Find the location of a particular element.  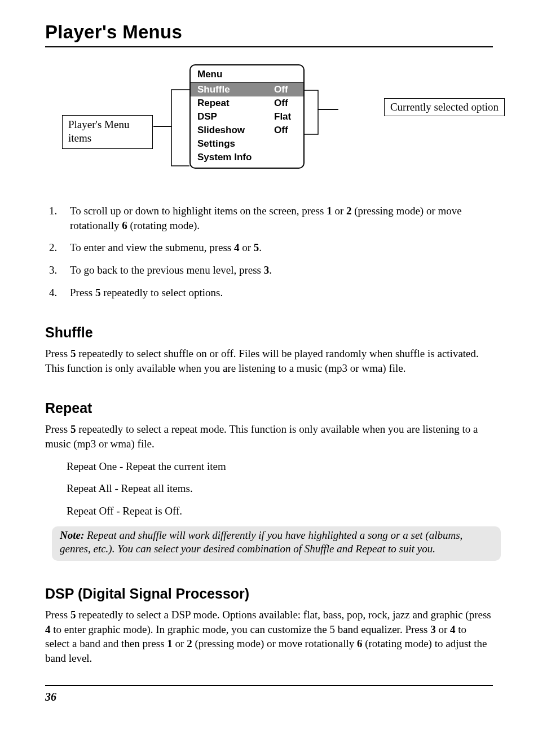

repeat-one-item: Repeat One - Repeat the current item is located at coordinates (280, 467).